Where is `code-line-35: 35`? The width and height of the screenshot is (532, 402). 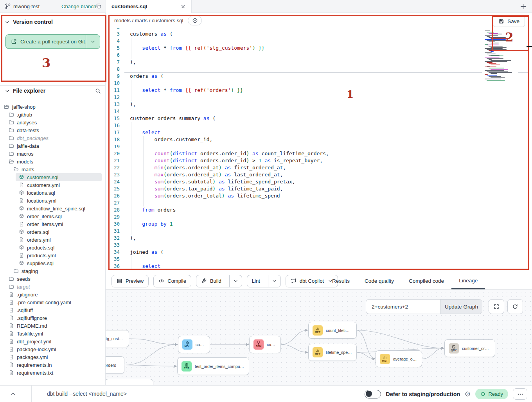 code-line-35: 35 is located at coordinates (317, 259).